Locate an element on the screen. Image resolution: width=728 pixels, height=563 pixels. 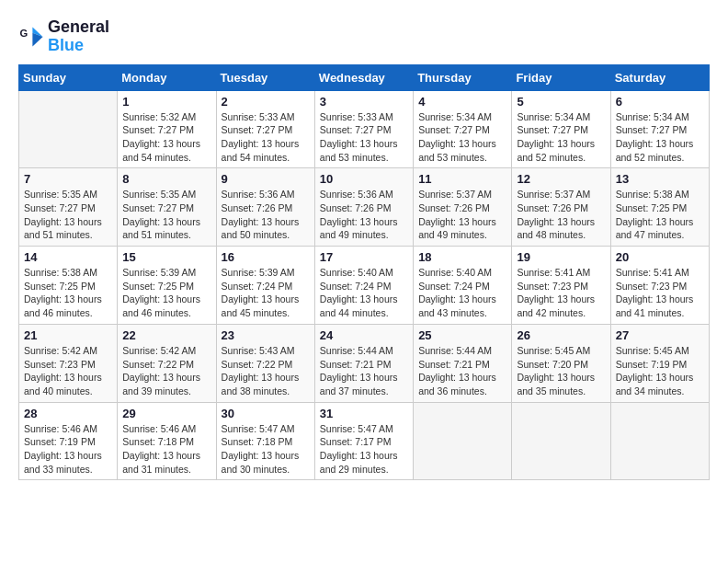
day-info: Sunrise: 5:39 AMSunset: 7:24 PMDaylight:… is located at coordinates (266, 293).